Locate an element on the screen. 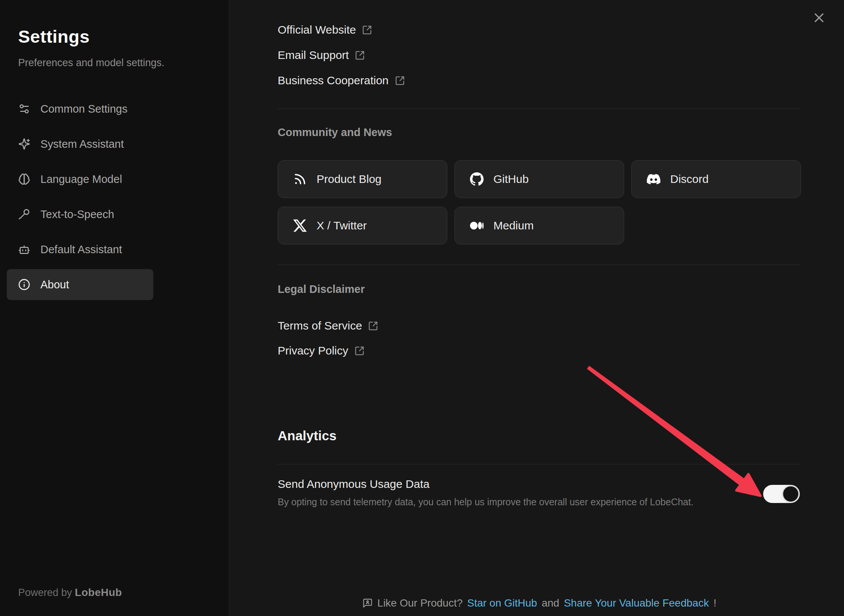 This screenshot has height=616, width=844. feedback-bubble-icon is located at coordinates (368, 603).